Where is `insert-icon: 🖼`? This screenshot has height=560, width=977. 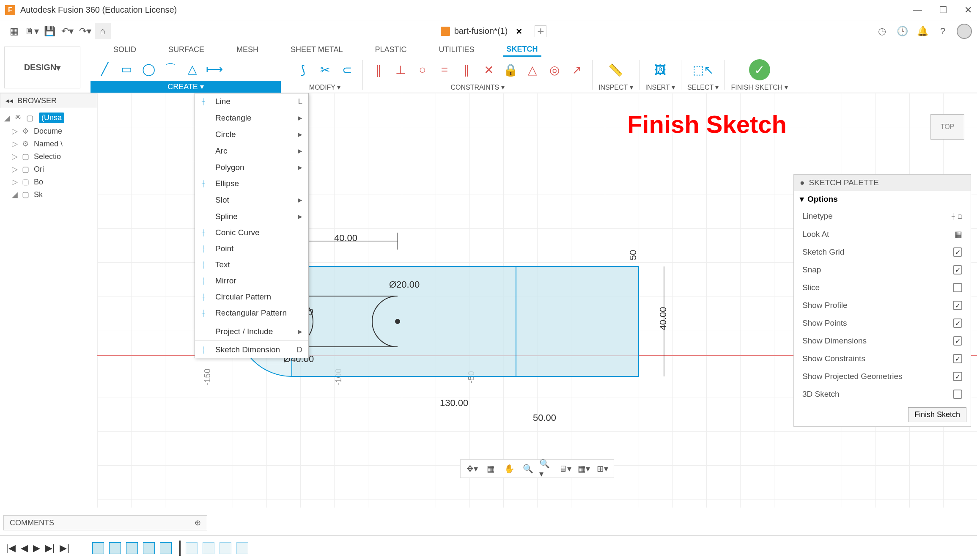
insert-icon: 🖼 is located at coordinates (660, 70).